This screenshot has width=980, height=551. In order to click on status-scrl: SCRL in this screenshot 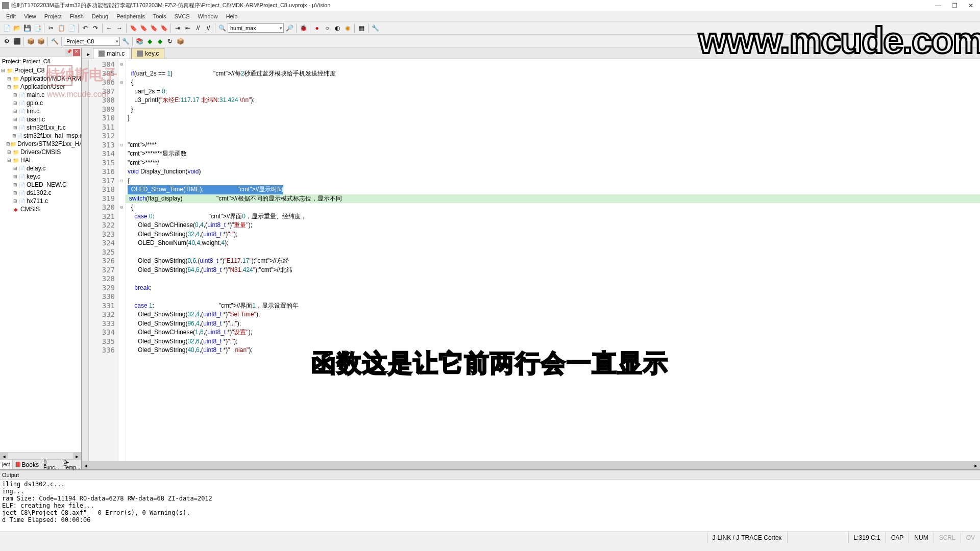, I will do `click(947, 538)`.